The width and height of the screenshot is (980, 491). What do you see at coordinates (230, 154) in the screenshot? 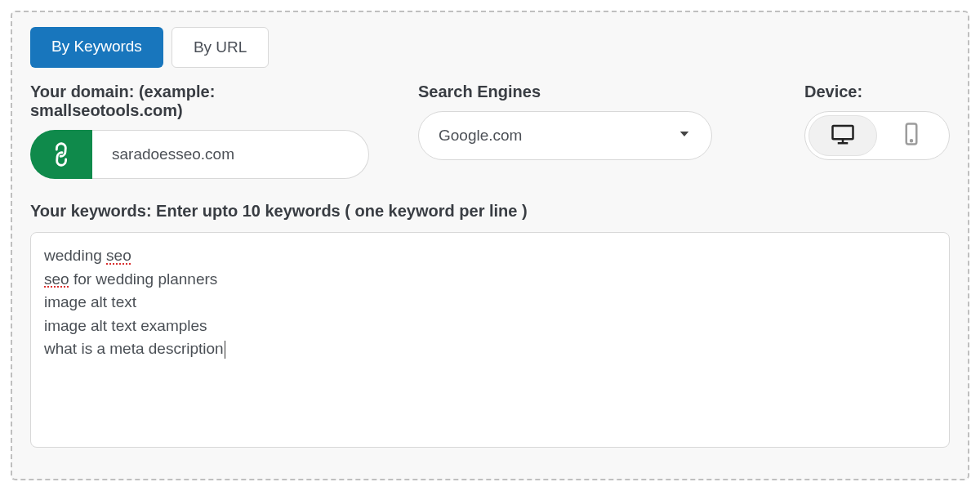
I see `domain-input` at bounding box center [230, 154].